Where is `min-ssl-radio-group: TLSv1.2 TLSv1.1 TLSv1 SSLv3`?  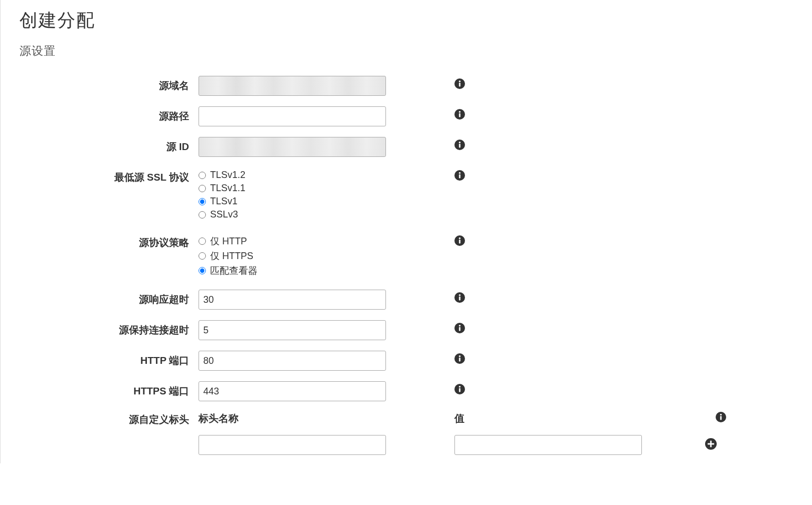 min-ssl-radio-group: TLSv1.2 TLSv1.1 TLSv1 SSLv3 is located at coordinates (292, 194).